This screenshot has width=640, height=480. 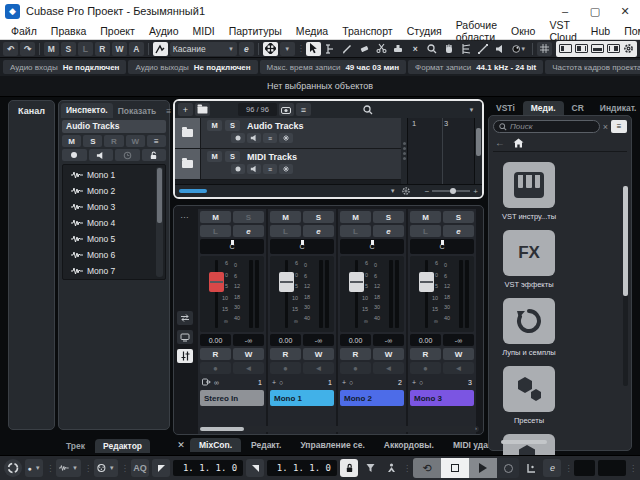 I want to click on tab-control-room: CR, so click(x=578, y=108).